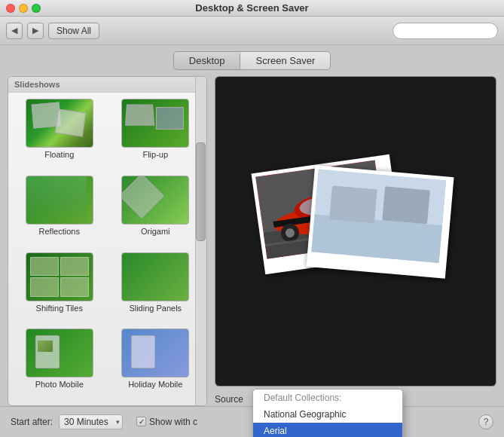 The image size is (504, 437). Describe the element at coordinates (74, 31) in the screenshot. I see `show-all-button: Show All` at that location.